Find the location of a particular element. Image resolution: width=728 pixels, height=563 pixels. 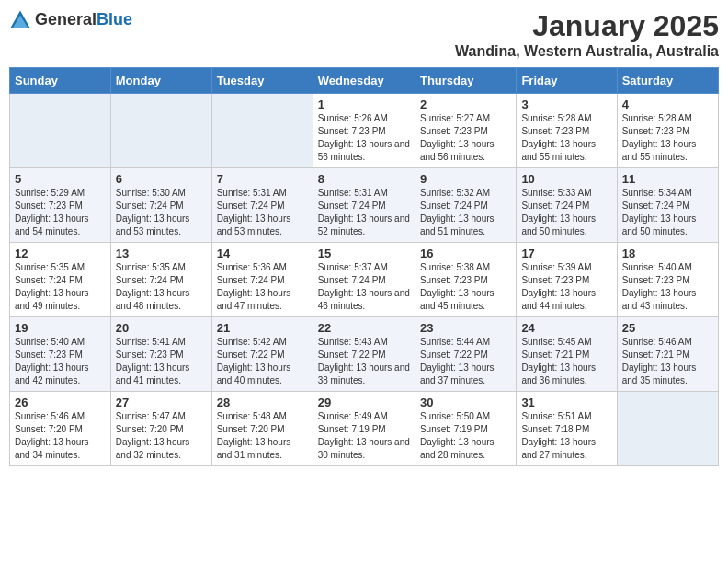

day-info: Sunrise: 5:39 AM Sunset: 7:23 PM Dayligh… is located at coordinates (566, 287).